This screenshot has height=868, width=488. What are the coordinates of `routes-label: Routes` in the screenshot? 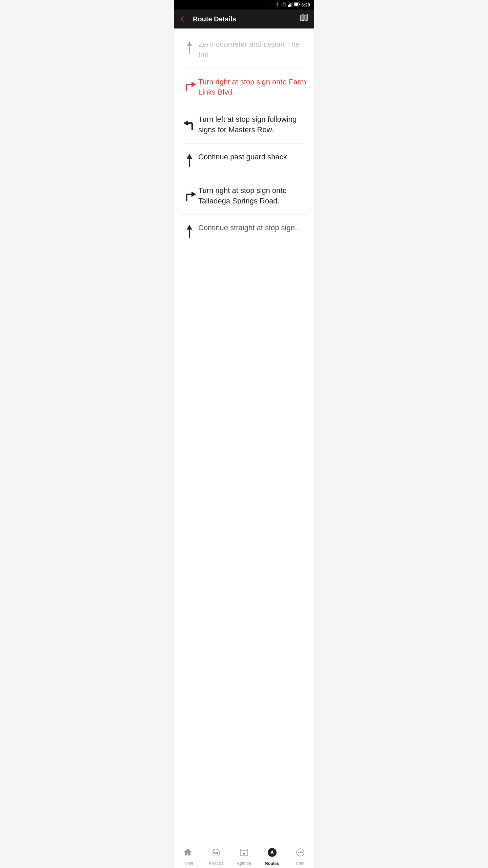 It's located at (272, 864).